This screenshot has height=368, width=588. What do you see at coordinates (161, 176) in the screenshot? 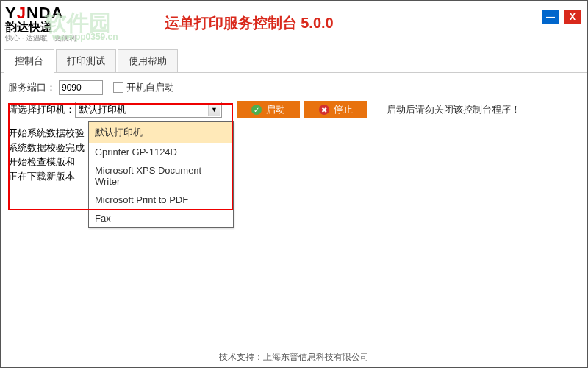
I see `dropdown-item-xps: Microsoft XPS Document Writer` at bounding box center [161, 176].